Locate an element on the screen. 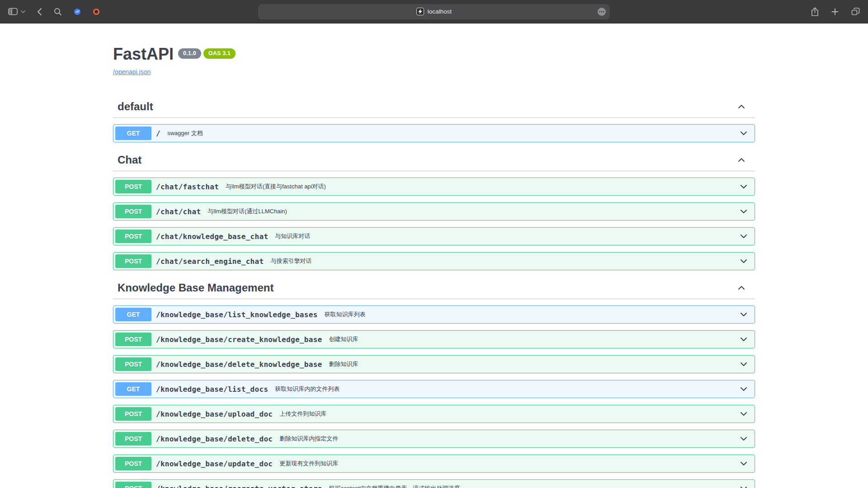 This screenshot has width=868, height=488. operation-description: 删除知识库内指定文件 is located at coordinates (505, 439).